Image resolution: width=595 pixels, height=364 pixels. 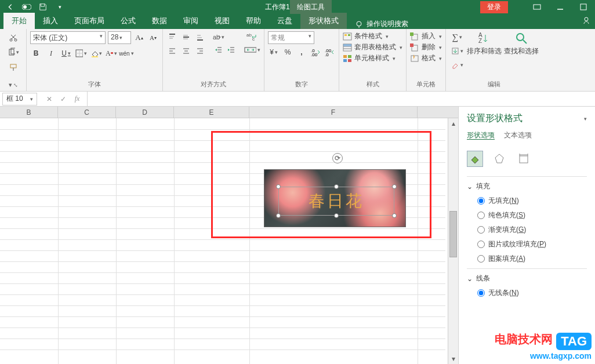 What do you see at coordinates (200, 51) in the screenshot?
I see `align-right-icon` at bounding box center [200, 51].